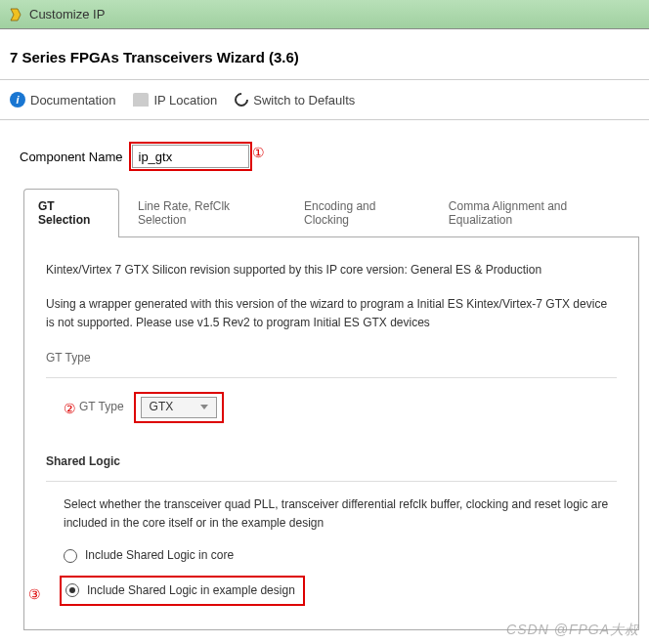 The width and height of the screenshot is (649, 644). I want to click on gt-type-row: ② GT Type GTX, so click(341, 408).